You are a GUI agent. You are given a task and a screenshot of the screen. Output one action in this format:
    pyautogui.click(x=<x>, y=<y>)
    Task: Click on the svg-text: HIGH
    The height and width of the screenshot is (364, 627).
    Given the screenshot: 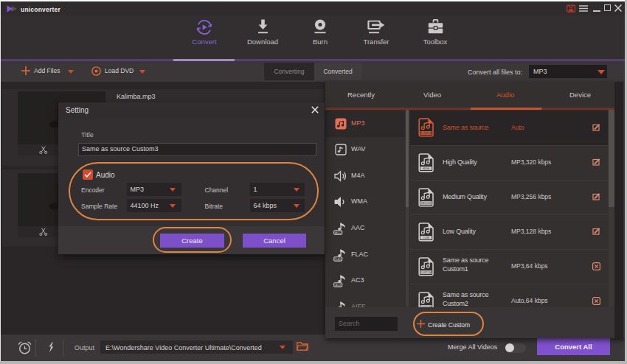 What is the action you would take?
    pyautogui.click(x=426, y=168)
    